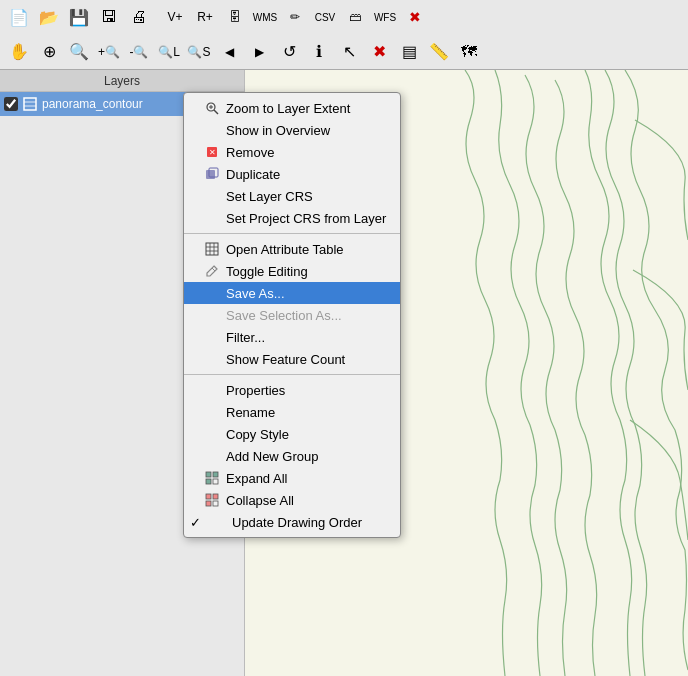 This screenshot has width=688, height=676. Describe the element at coordinates (385, 17) in the screenshot. I see `add-wfs-button: WFS` at that location.